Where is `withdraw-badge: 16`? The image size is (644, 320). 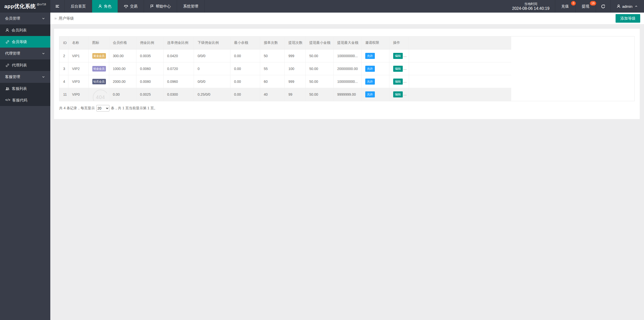 withdraw-badge: 16 is located at coordinates (593, 3).